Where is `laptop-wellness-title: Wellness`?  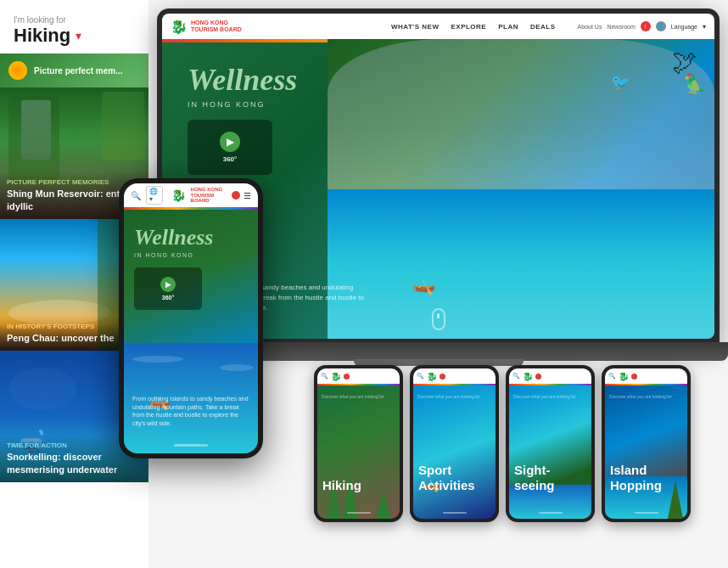
laptop-wellness-title: Wellness is located at coordinates (243, 80).